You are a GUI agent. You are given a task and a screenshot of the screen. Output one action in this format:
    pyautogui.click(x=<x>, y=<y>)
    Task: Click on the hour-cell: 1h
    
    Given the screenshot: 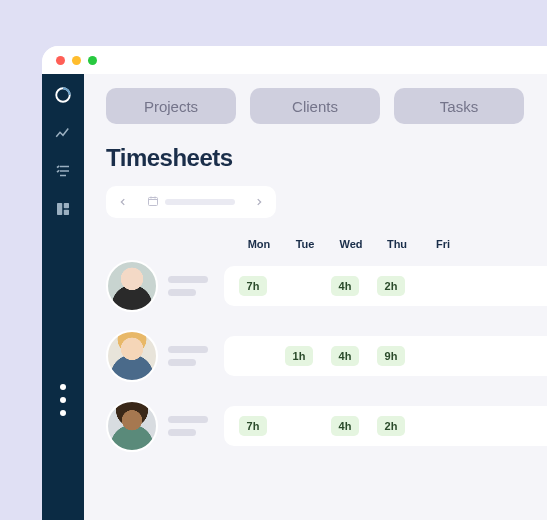 What is the action you would take?
    pyautogui.click(x=299, y=356)
    